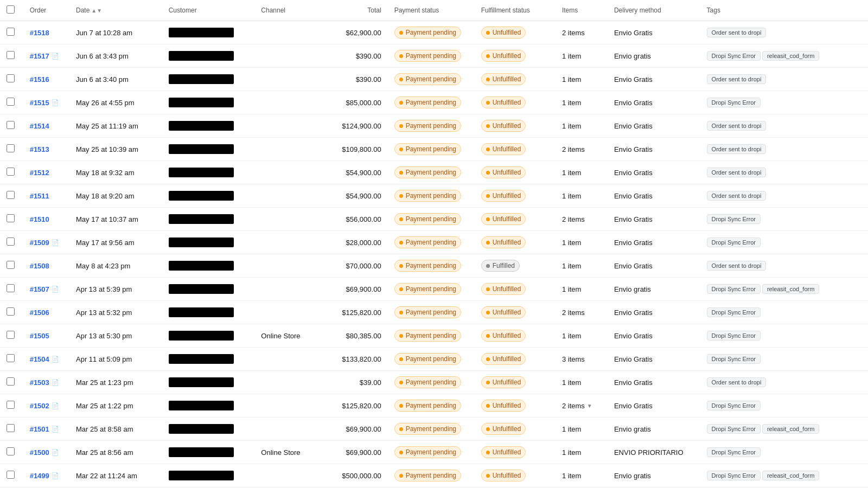 The image size is (868, 488). What do you see at coordinates (40, 150) in the screenshot?
I see `order-id: #1513` at bounding box center [40, 150].